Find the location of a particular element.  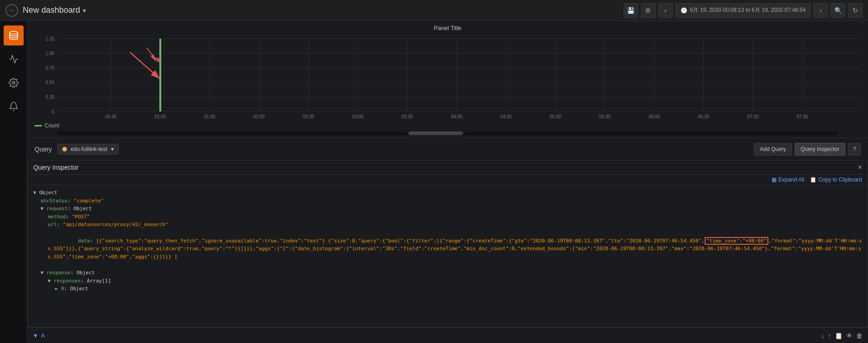

qi-line-xhr-status: xhrStatus: "complete" is located at coordinates (448, 201).